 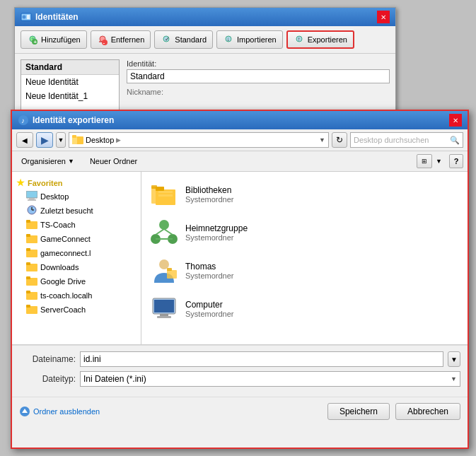 What do you see at coordinates (61, 140) in the screenshot?
I see `dropdown-nav-btn: ▼` at bounding box center [61, 140].